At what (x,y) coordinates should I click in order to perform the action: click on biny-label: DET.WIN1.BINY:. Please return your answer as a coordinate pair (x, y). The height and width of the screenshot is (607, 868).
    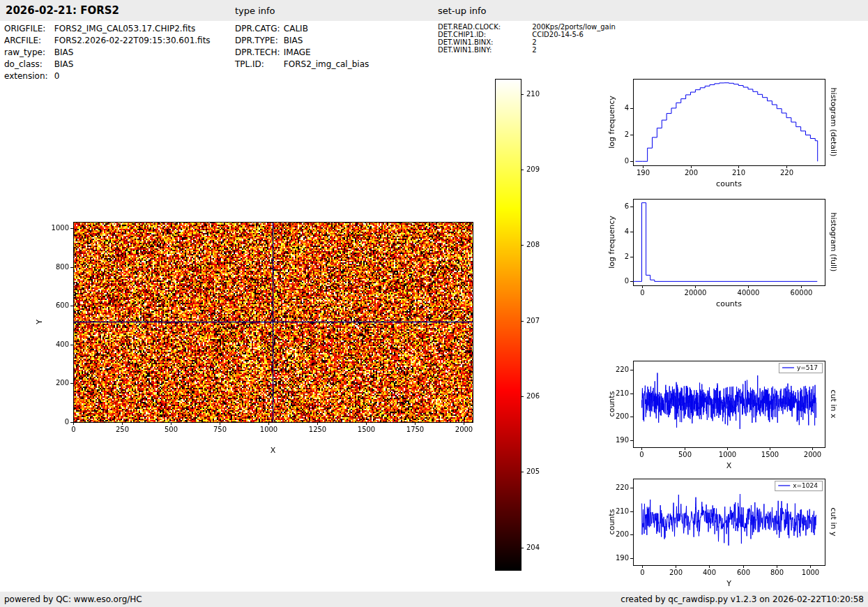
    Looking at the image, I should click on (484, 50).